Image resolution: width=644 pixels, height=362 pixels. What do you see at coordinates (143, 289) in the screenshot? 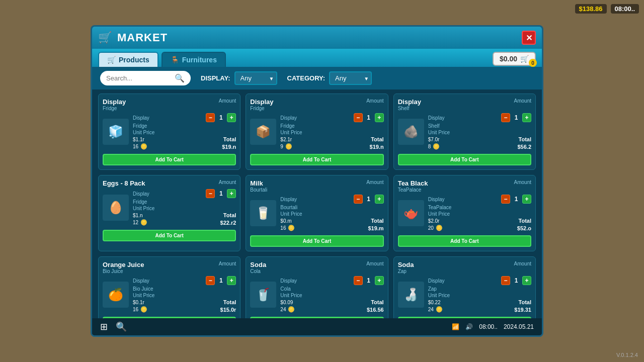
I see `display-type-label: Bio Juice` at bounding box center [143, 289].